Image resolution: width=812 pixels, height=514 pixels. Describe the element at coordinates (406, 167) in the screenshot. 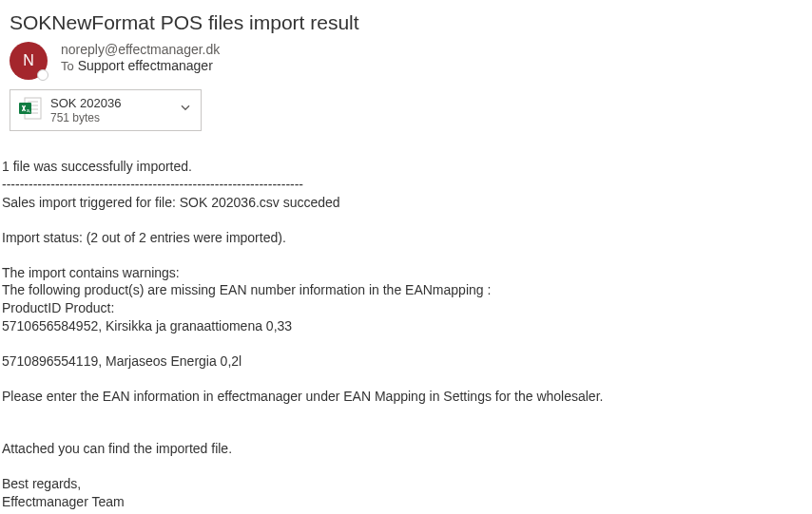

I see `body-success-line: 1 file was successfully imported.` at that location.